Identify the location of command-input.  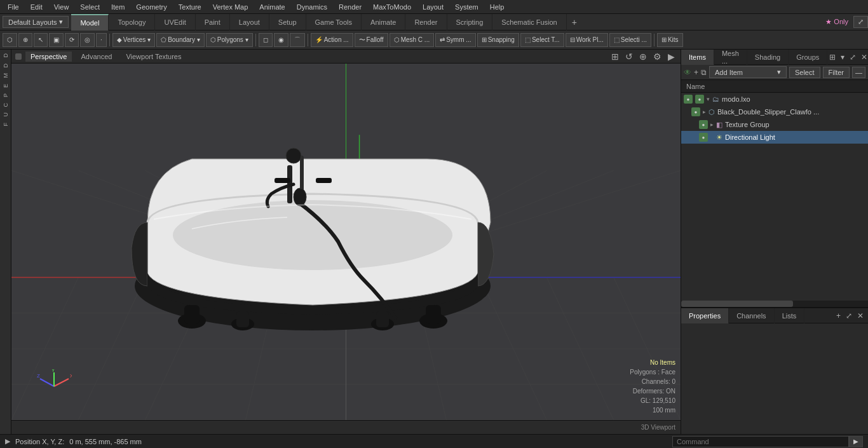
(761, 442).